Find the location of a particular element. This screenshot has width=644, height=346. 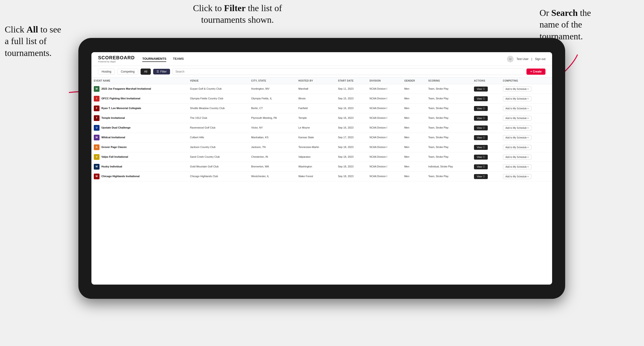

cell-venue-3: The 1912 Club is located at coordinates (218, 118).